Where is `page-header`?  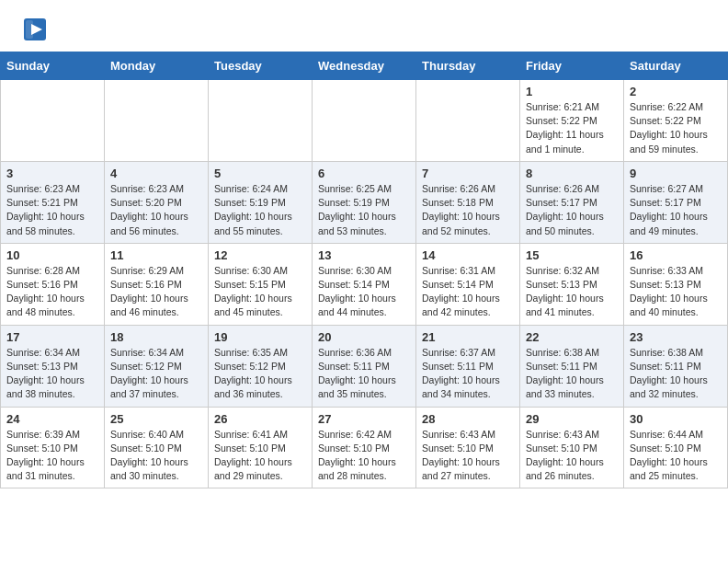 page-header is located at coordinates (364, 26).